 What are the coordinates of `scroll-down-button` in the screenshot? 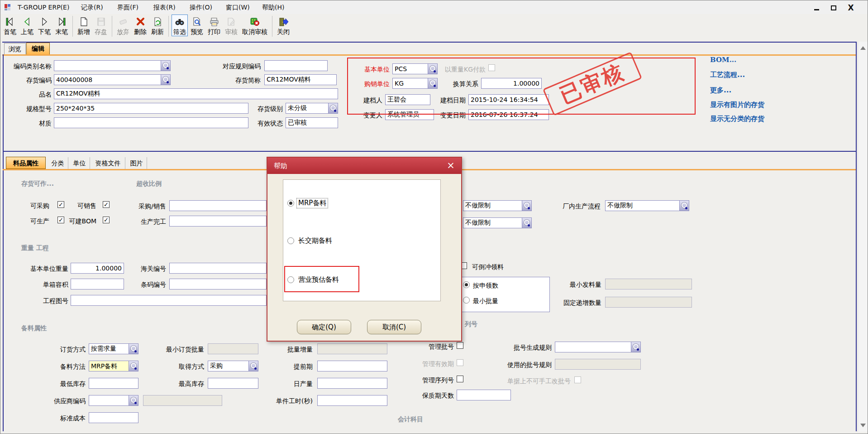 It's located at (863, 425).